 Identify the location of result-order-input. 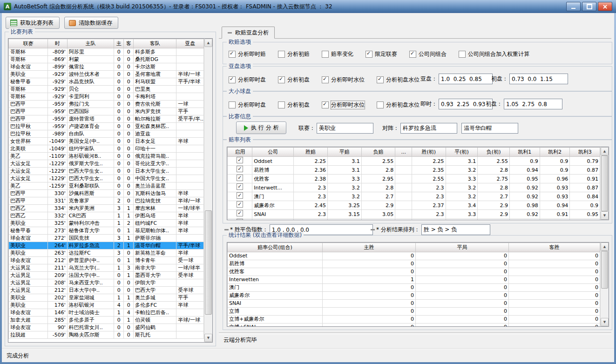
(456, 230).